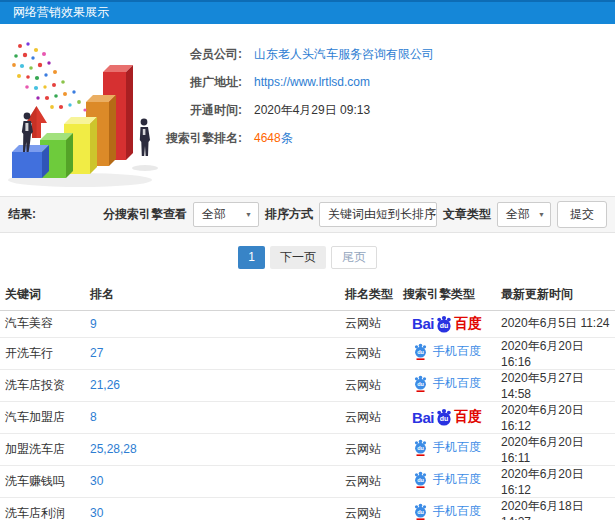  What do you see at coordinates (308, 449) in the screenshot?
I see `table-row: 加盟洗车店 25,28,28 云网站 du 手机百度 2020年6月20日 16…` at bounding box center [308, 449].